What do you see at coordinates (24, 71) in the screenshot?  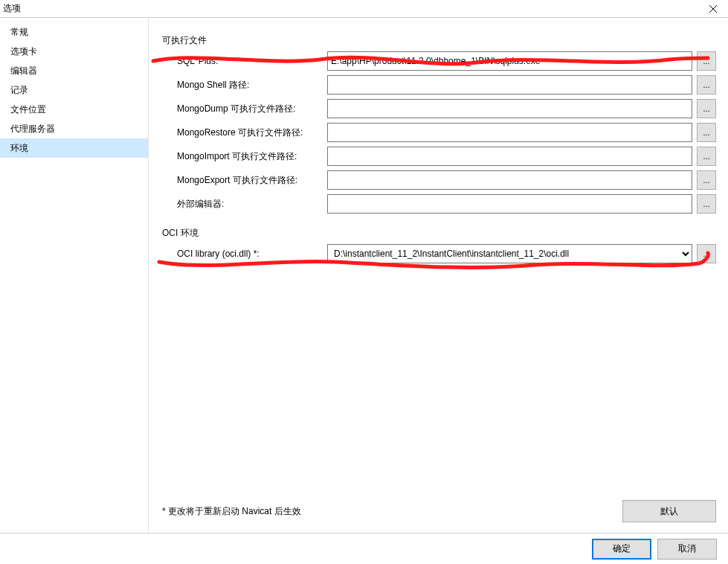 I see `sidebar-item-label: 编辑器` at bounding box center [24, 71].